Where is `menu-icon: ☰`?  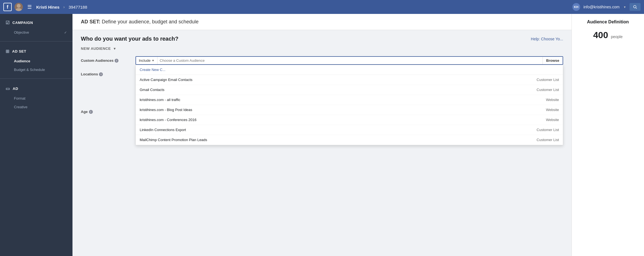
menu-icon: ☰ is located at coordinates (30, 7).